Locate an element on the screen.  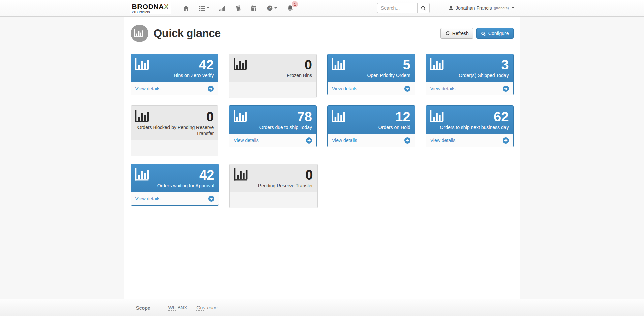
stat-card-orders-shipped-today: 3 Order(s) Shipped Today View details ➔ is located at coordinates (470, 74).